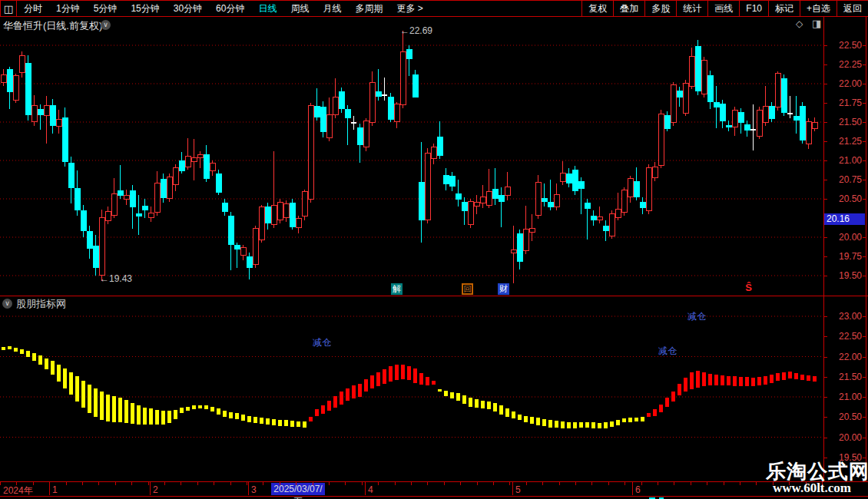 Image resolution: width=868 pixels, height=499 pixels. I want to click on tab-日线: 日线, so click(267, 9).